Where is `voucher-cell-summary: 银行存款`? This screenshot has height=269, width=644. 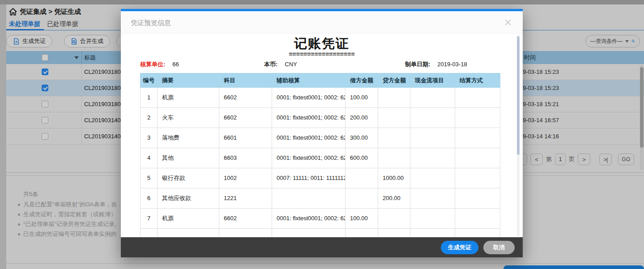 voucher-cell-summary: 银行存款 is located at coordinates (188, 178).